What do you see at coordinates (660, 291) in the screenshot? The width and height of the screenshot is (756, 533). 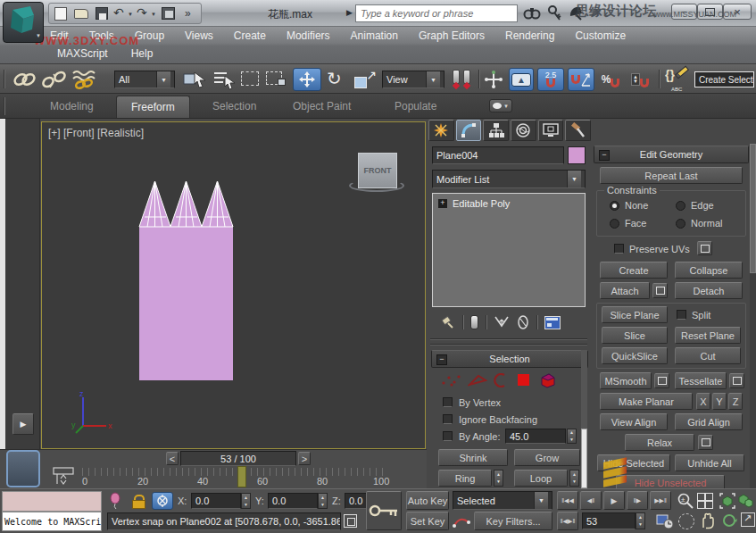 I see `attach-settings-button` at bounding box center [660, 291].